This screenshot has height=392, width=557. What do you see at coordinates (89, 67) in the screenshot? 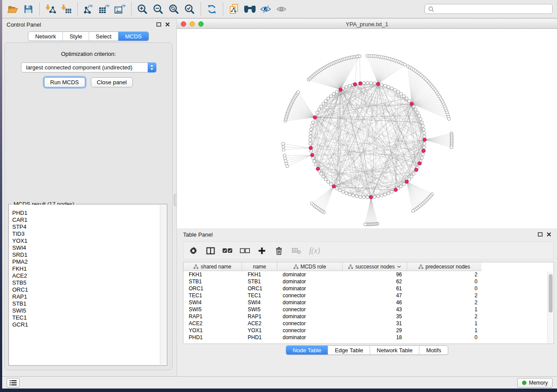
I see `criterion-dropdown: largest connected component (undirected)` at bounding box center [89, 67].